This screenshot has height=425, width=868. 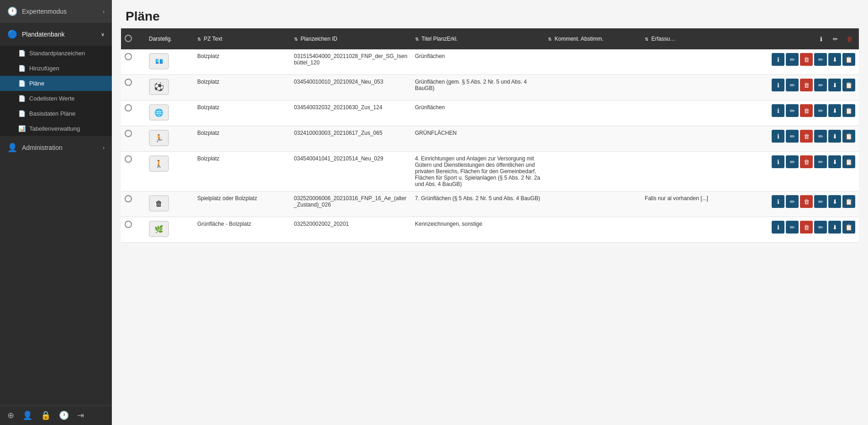 What do you see at coordinates (778, 136) in the screenshot?
I see `row-info-btn-4: ℹ` at bounding box center [778, 136].